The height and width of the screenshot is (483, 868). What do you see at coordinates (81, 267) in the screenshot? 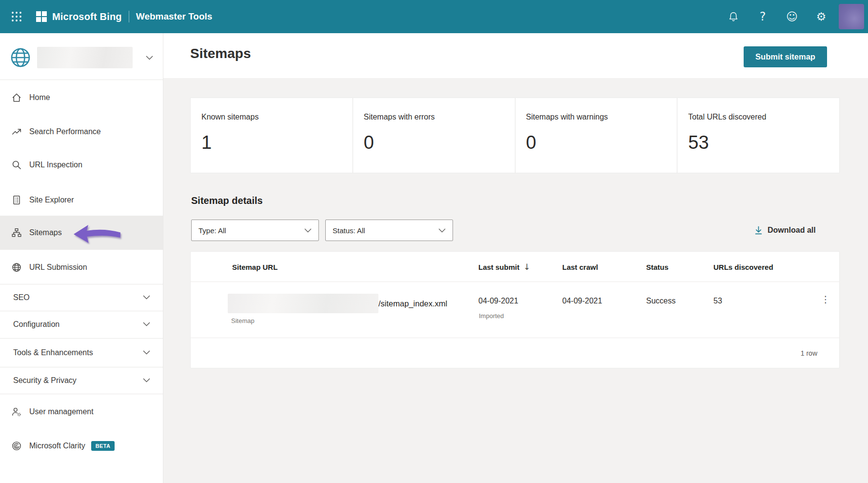
I see `sidebar-item-url-submission: URL Submission` at bounding box center [81, 267].